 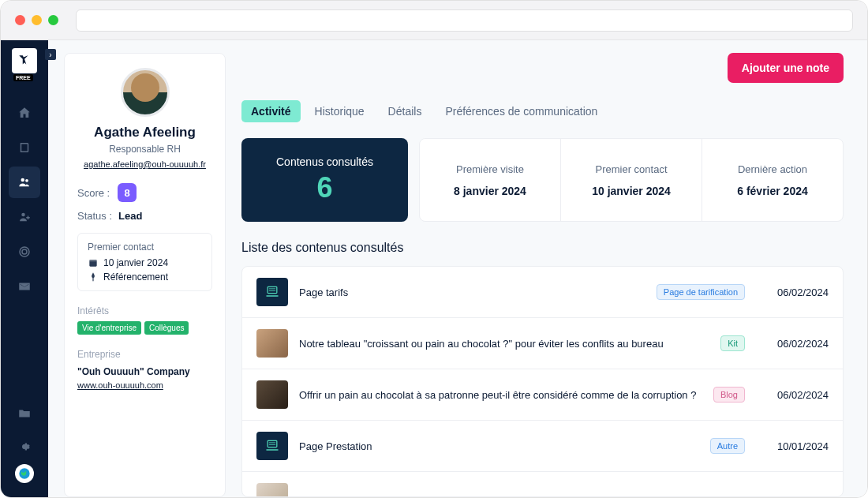 I want to click on org-avatar, so click(x=24, y=474).